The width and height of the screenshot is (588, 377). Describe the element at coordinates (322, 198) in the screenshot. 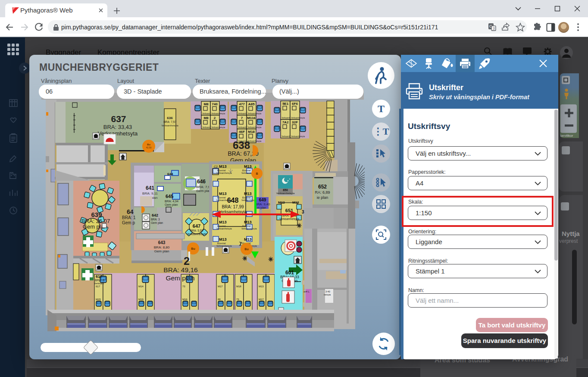

I see `svg-text: ie plan` at that location.